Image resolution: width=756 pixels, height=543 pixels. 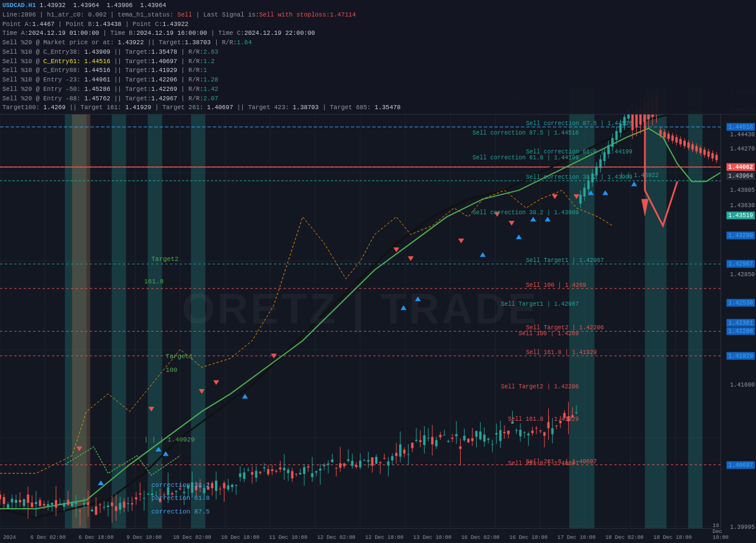 What do you see at coordinates (378, 62) in the screenshot?
I see `header-line-6: Sell %10 @ C_Entry61: 1.44516 || Target:…` at bounding box center [378, 62].